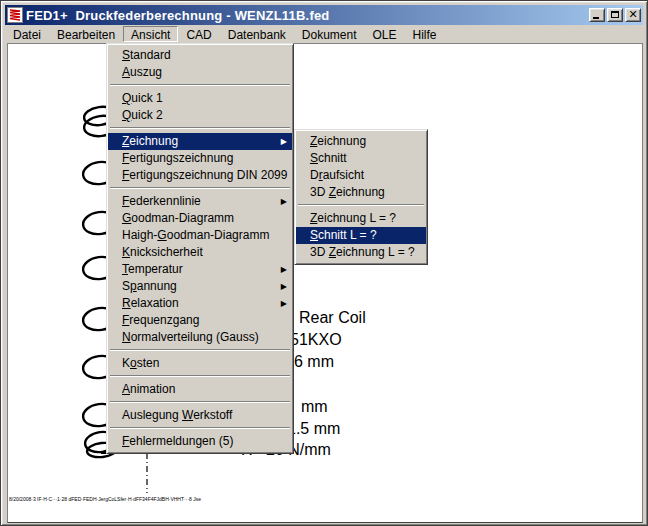 This screenshot has height=526, width=648. Describe the element at coordinates (27, 34) in the screenshot. I see `menubar-item-datei: Datei` at that location.